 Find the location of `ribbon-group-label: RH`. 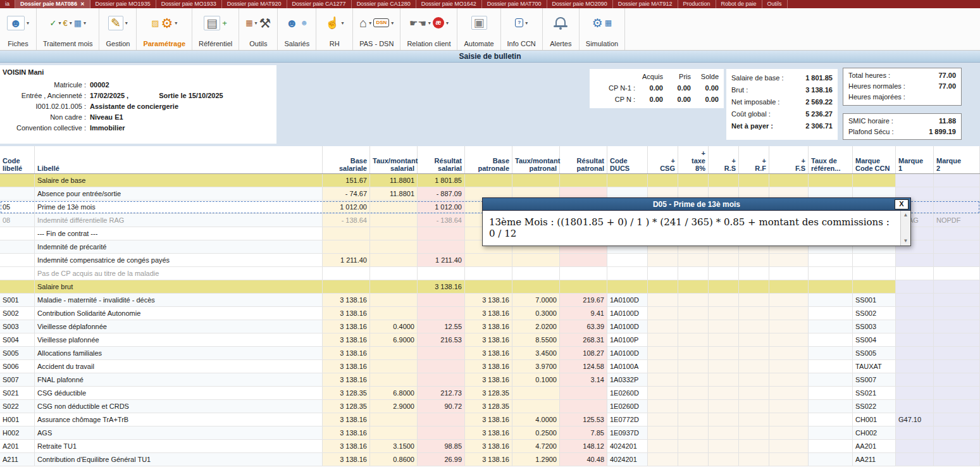

ribbon-group-label: RH is located at coordinates (335, 44).